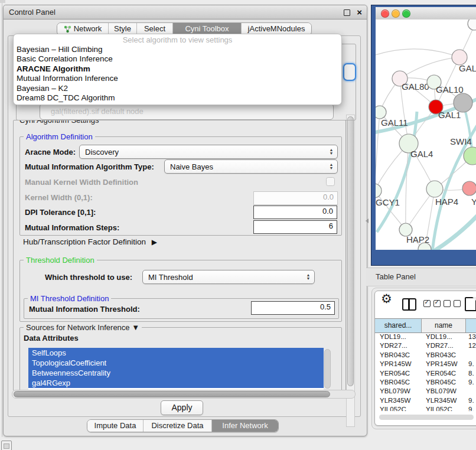 The height and width of the screenshot is (450, 476). What do you see at coordinates (83, 327) in the screenshot?
I see `sources-toggle: Sources for Network Inference ▼` at bounding box center [83, 327].